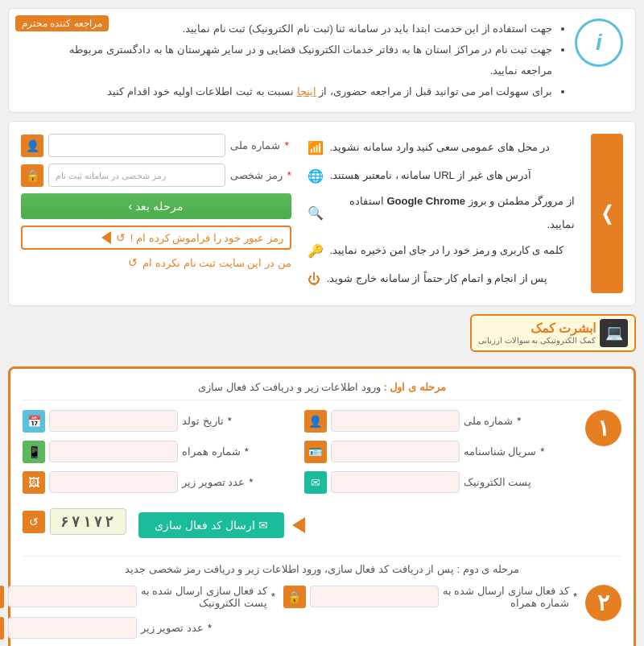 The height and width of the screenshot is (646, 644). What do you see at coordinates (256, 176) in the screenshot?
I see `password-label: رمز شخصی` at bounding box center [256, 176].